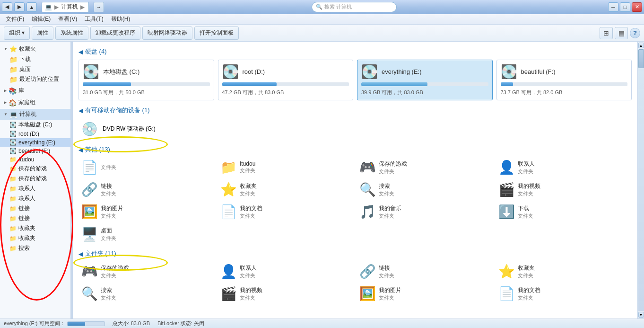 The image size is (644, 328). I want to click on other-desktop: 🖥️ 桌面 文件夹, so click(147, 234).